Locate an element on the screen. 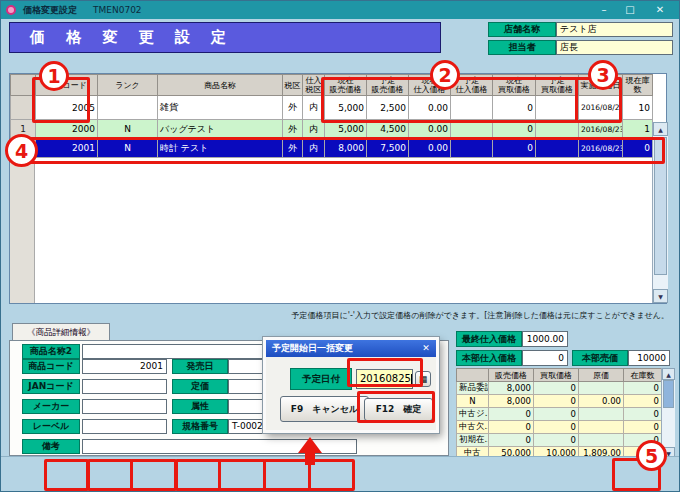 This screenshot has width=680, height=492. final-purchase-price-label: 最終仕入価格 is located at coordinates (489, 339).